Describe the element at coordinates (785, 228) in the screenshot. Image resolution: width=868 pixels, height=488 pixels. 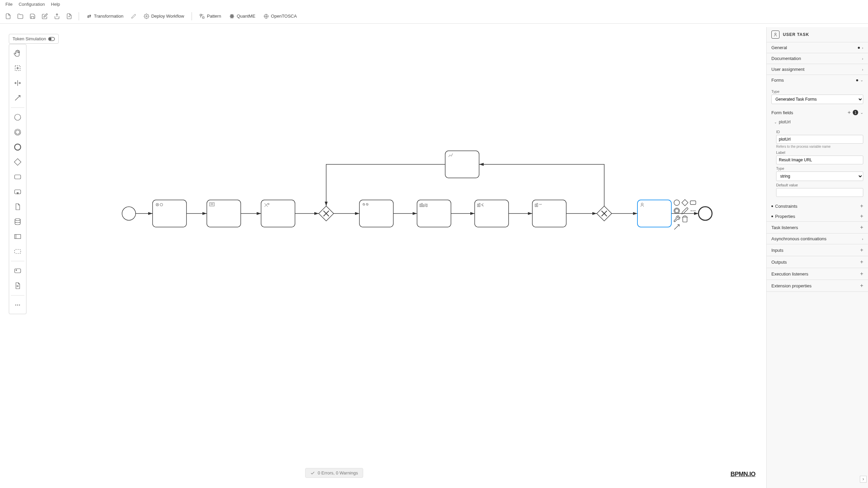
I see `task-listeners-label: Task listeners` at that location.